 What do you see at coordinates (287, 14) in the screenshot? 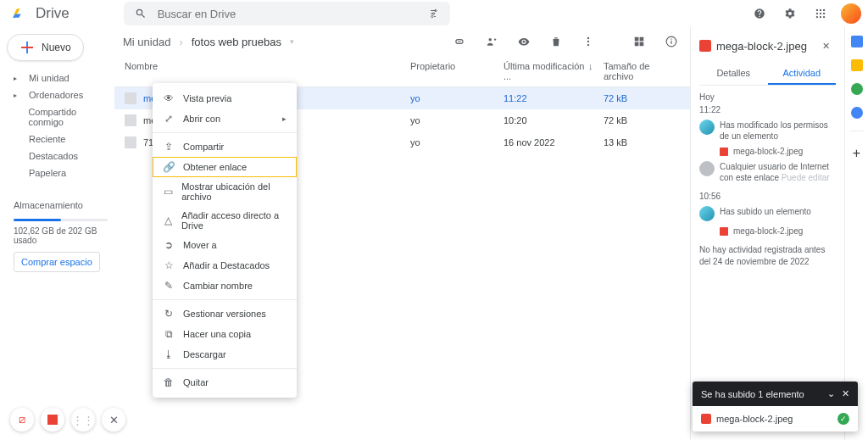
I see `search-input` at bounding box center [287, 14].